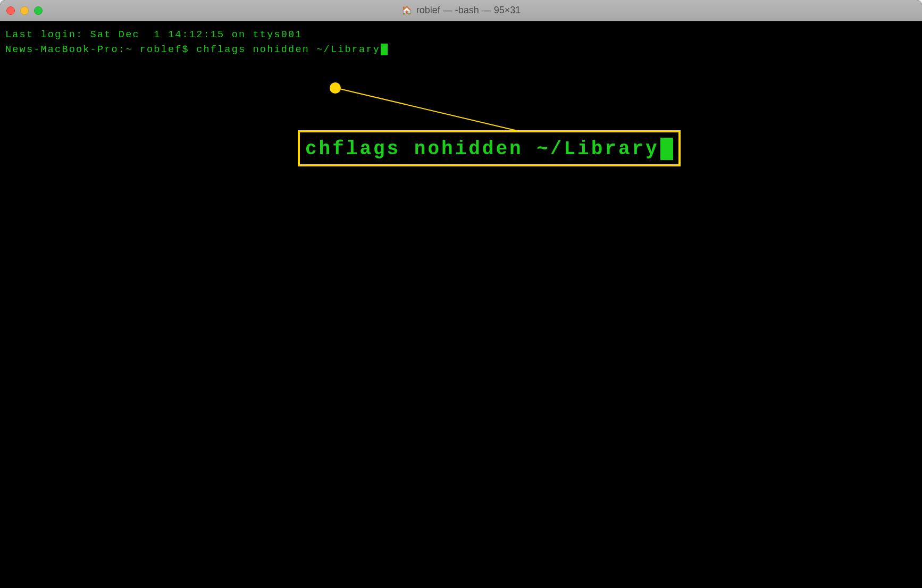 The width and height of the screenshot is (922, 588). Describe the element at coordinates (436, 109) in the screenshot. I see `callout-connector-line` at that location.